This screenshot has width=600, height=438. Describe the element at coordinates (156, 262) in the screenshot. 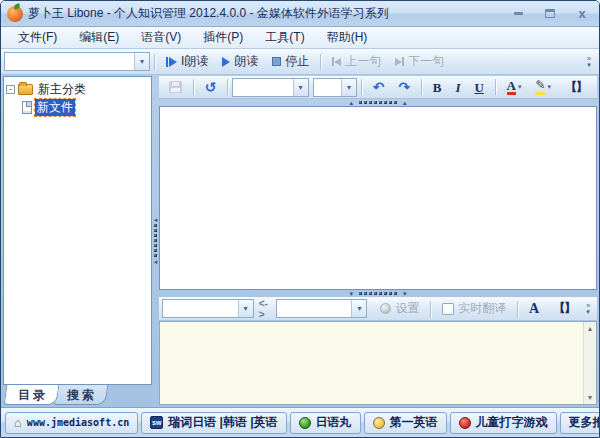

I see `collapse-left-icon: ◂` at that location.